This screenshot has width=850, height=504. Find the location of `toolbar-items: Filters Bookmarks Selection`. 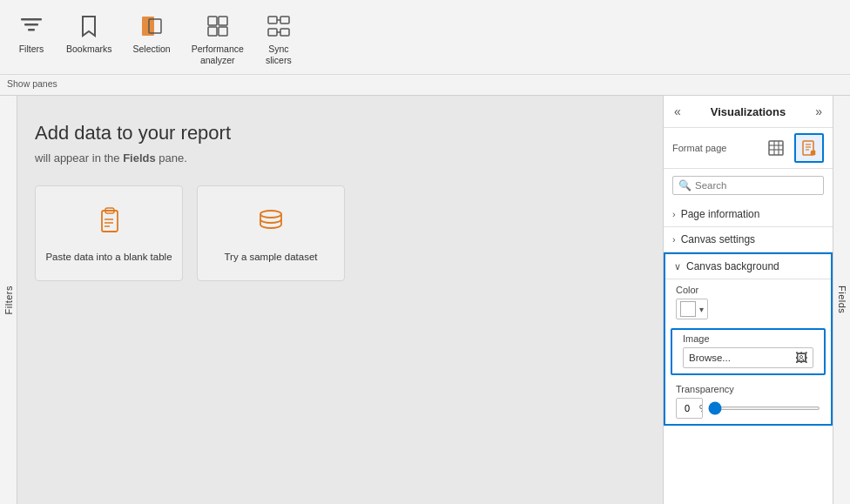

toolbar-items: Filters Bookmarks Selection is located at coordinates (425, 35).